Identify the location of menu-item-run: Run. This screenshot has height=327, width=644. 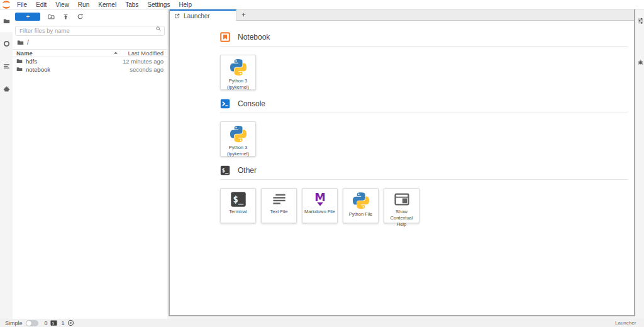
(84, 4).